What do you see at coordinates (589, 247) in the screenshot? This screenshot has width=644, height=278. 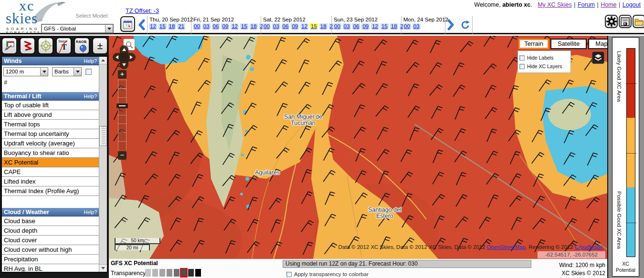 I see `cloudmade-link: CloudMade` at bounding box center [589, 247].